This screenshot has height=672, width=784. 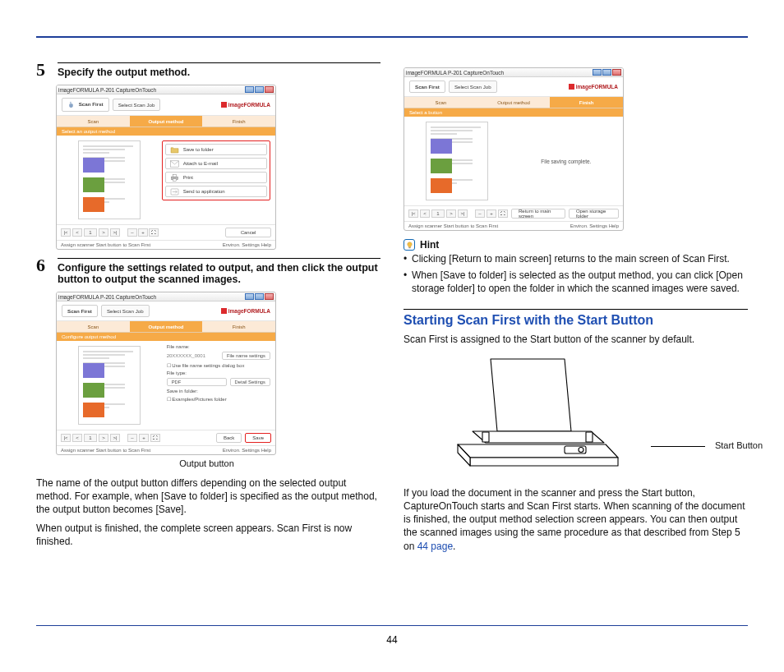 What do you see at coordinates (197, 382) in the screenshot?
I see `ft-select: PDF` at bounding box center [197, 382].